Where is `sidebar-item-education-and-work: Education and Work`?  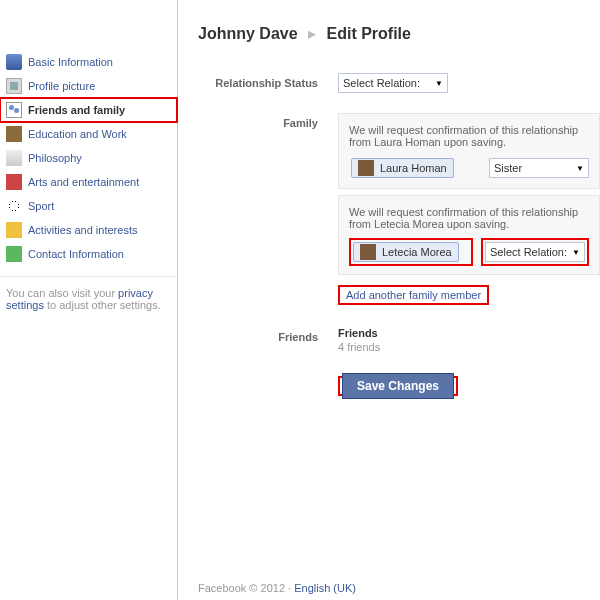
sidebar-item-education-and-work: Education and Work is located at coordinates (88, 134).